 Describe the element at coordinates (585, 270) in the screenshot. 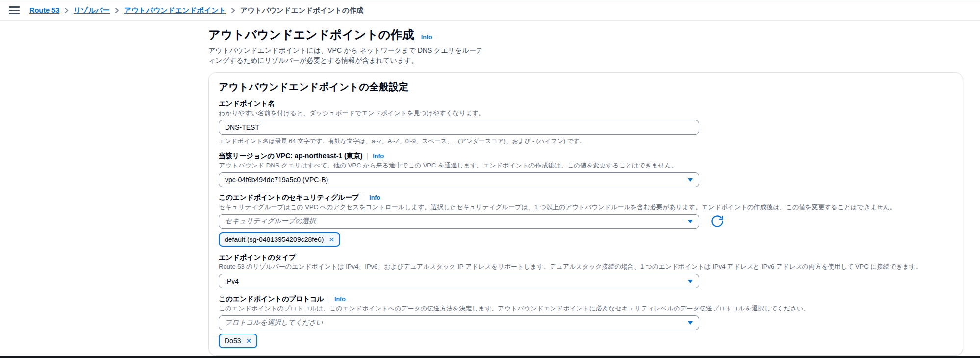

I see `endpoint-type-field: エンドポイントのタイプ Route 53 のリゾルバーのエンドポイントは IPv…` at that location.